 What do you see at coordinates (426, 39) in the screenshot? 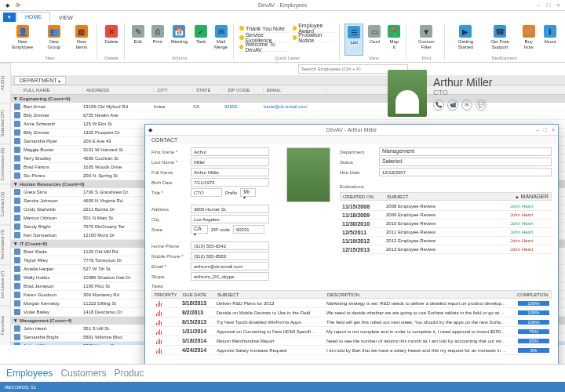
I see `custom-filter-button: ▼Custom Filter` at bounding box center [426, 39].